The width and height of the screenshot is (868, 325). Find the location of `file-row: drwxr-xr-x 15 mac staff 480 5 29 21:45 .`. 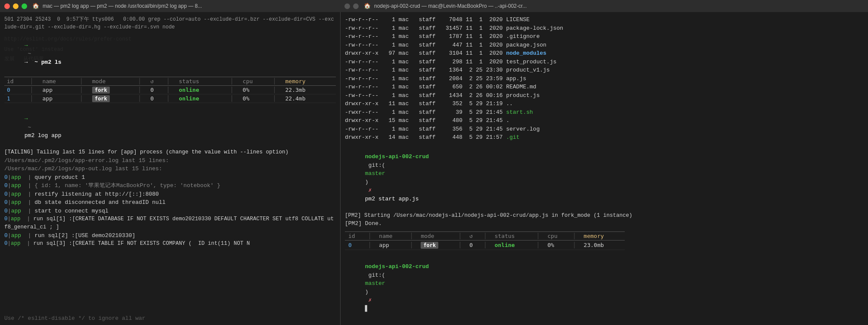

file-row: drwxr-xr-x 15 mac staff 480 5 29 21:45 . is located at coordinates (604, 121).